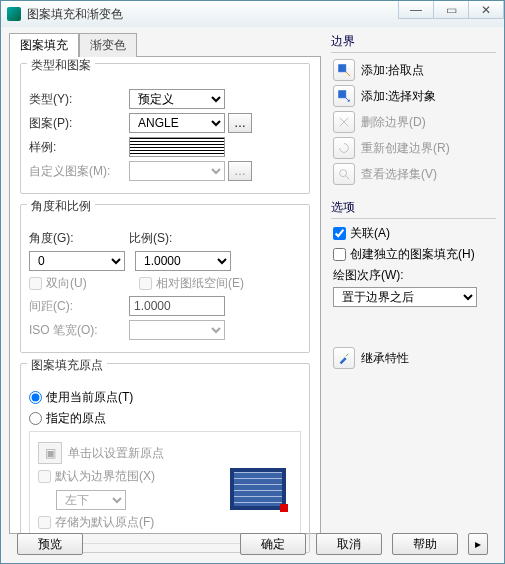 The height and width of the screenshot is (564, 505). What do you see at coordinates (273, 544) in the screenshot?
I see `ok-button: 确定` at bounding box center [273, 544].